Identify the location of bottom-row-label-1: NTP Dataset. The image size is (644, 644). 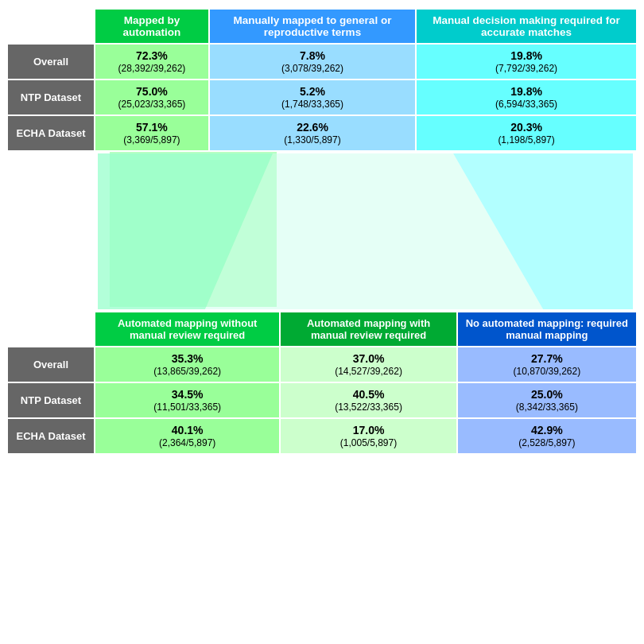
(51, 401).